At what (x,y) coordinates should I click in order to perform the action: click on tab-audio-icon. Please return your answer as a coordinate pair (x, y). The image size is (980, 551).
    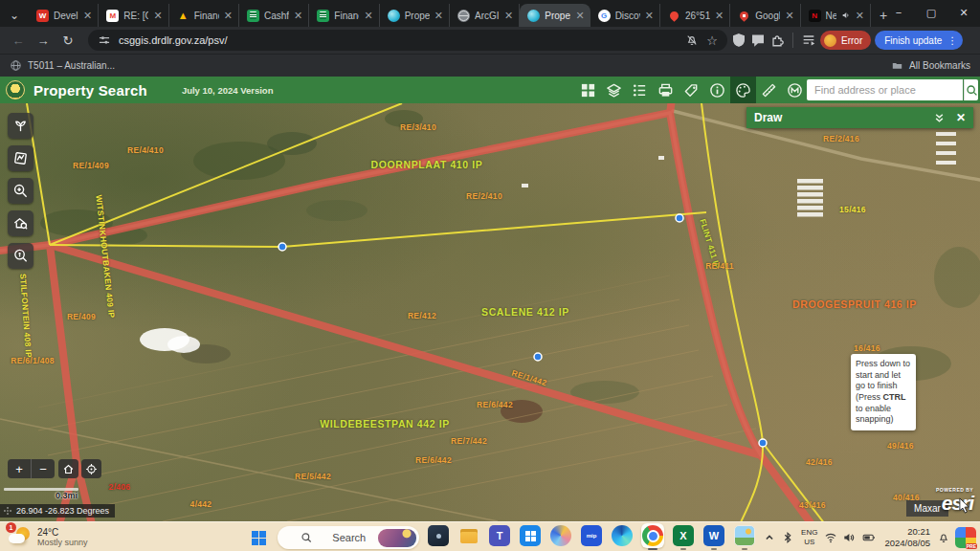
    Looking at the image, I should click on (846, 15).